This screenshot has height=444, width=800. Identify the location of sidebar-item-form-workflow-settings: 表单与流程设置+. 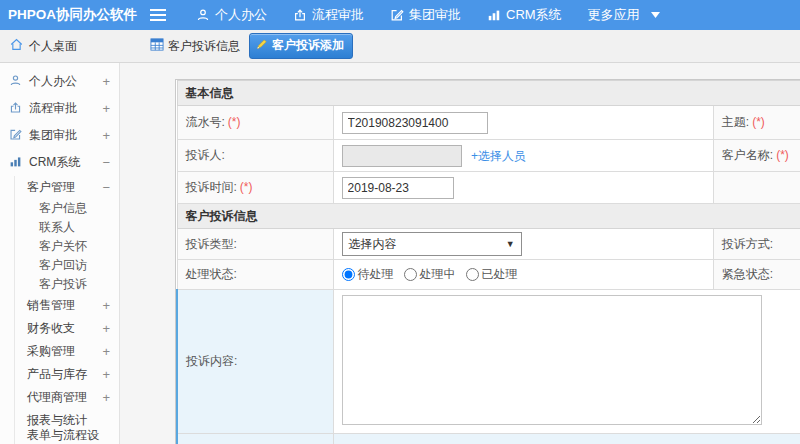
(67, 438).